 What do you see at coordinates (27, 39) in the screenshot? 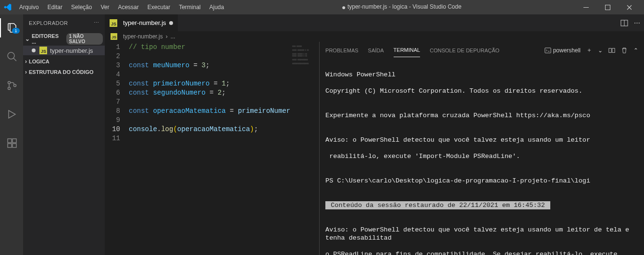
I see `chevron-down-icon: ⌄` at bounding box center [27, 39].